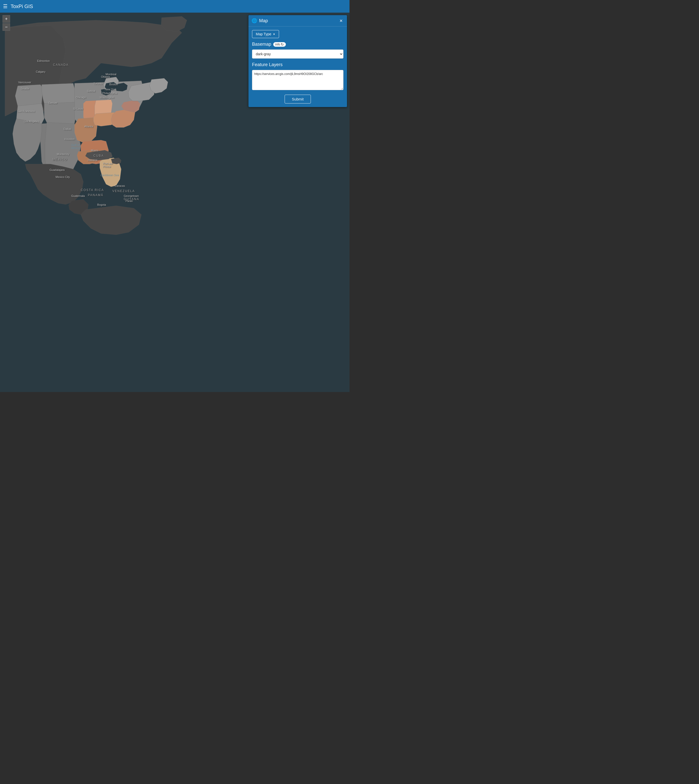 The image size is (699, 784). I want to click on globe-icon: 🌐, so click(254, 21).